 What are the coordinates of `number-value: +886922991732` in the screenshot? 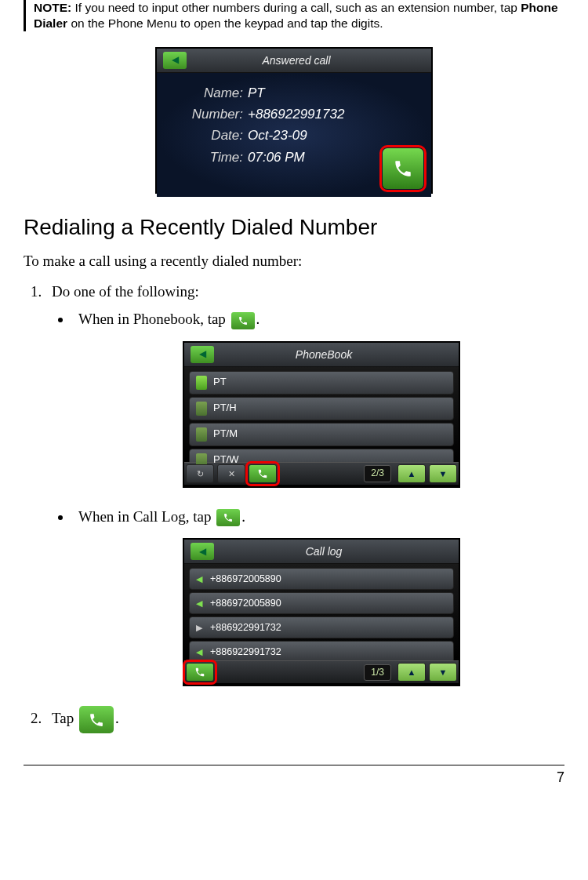 It's located at (296, 115).